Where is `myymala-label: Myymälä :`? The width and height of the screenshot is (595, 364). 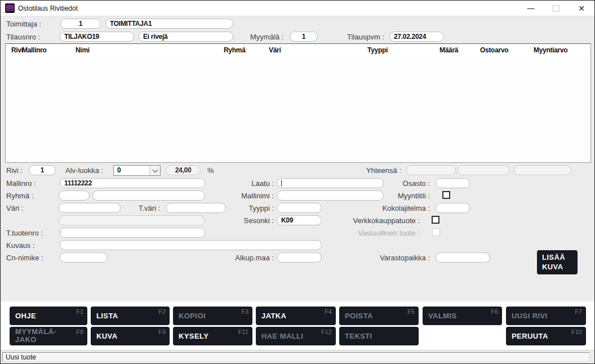
myymala-label: Myymälä : is located at coordinates (267, 37).